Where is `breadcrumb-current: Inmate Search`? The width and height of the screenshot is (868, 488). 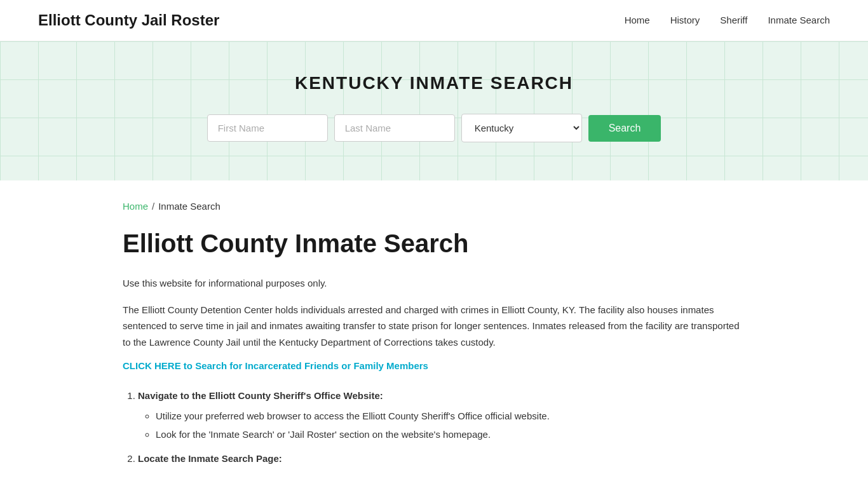 breadcrumb-current: Inmate Search is located at coordinates (189, 206).